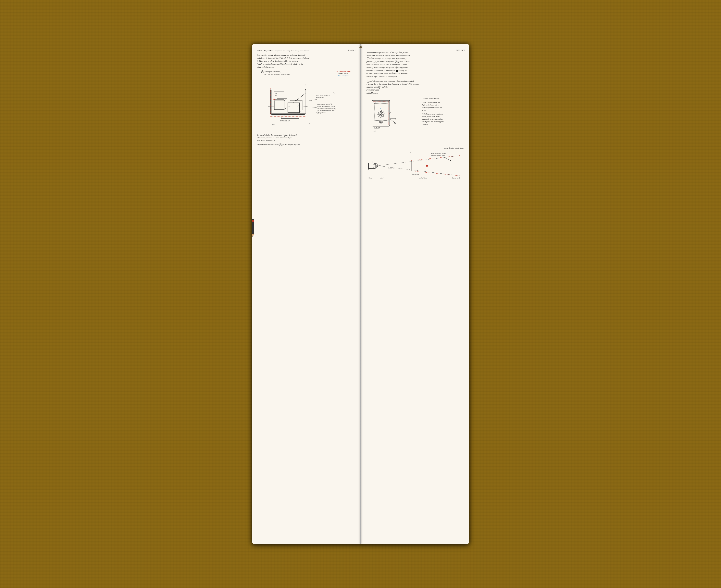 The image size is (721, 588). What do you see at coordinates (325, 110) in the screenshot?
I see `svg-text:This represents a picture leve: This represents a picture level` at bounding box center [325, 110].